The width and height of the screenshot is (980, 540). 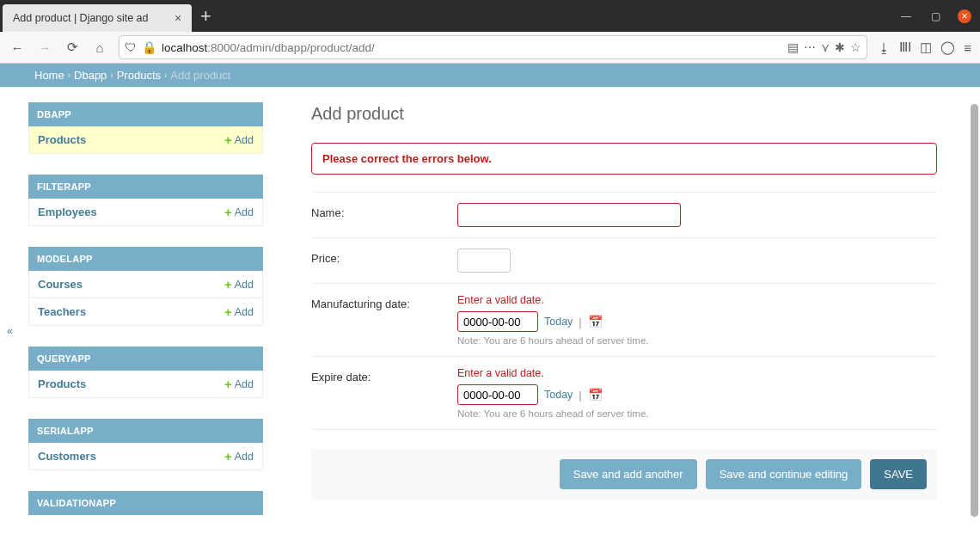 I want to click on toolbar-right: ⭳ ⅢⅠ ◫ ◯ ≡, so click(x=925, y=47).